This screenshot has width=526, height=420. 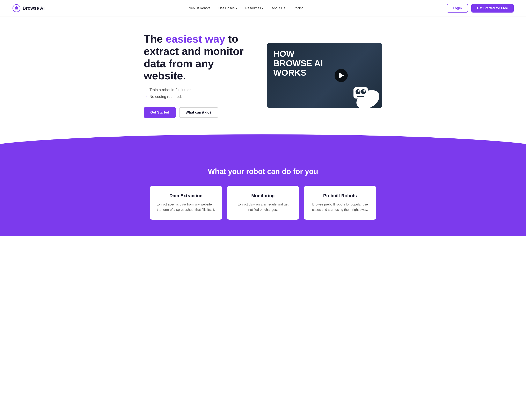 I want to click on video-text: HOW BROWSE AI WORKS, so click(x=298, y=63).